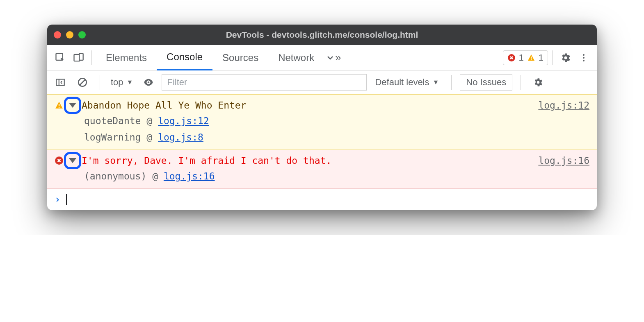 This screenshot has width=644, height=322. What do you see at coordinates (126, 58) in the screenshot?
I see `tab-elements: Elements` at bounding box center [126, 58].